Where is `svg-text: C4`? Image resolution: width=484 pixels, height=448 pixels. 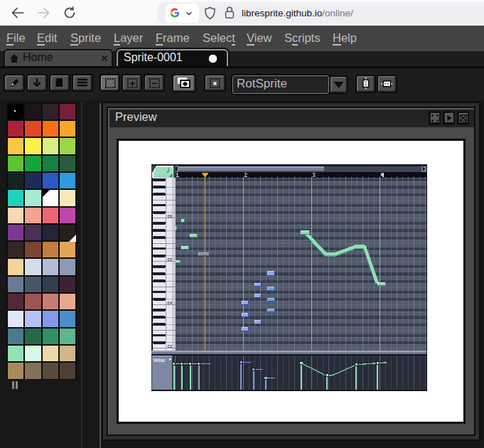
svg-text: C4 is located at coordinates (171, 303).